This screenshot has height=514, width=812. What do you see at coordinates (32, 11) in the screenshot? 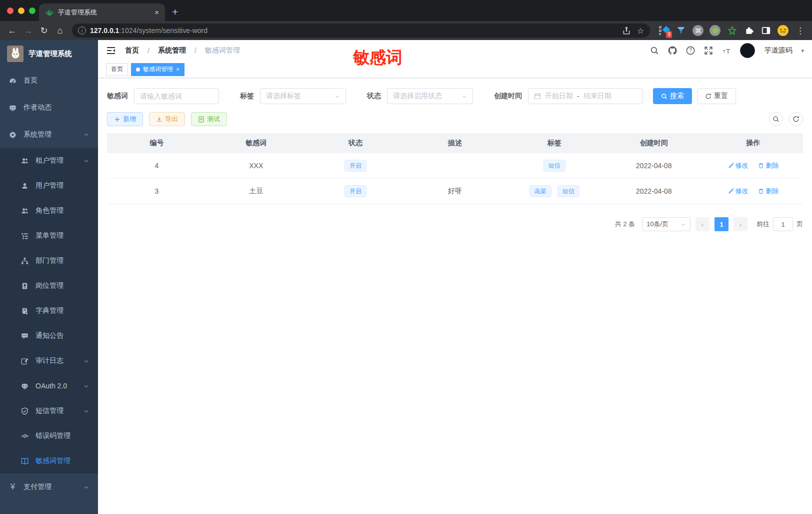
I see `zoom-window-button` at bounding box center [32, 11].